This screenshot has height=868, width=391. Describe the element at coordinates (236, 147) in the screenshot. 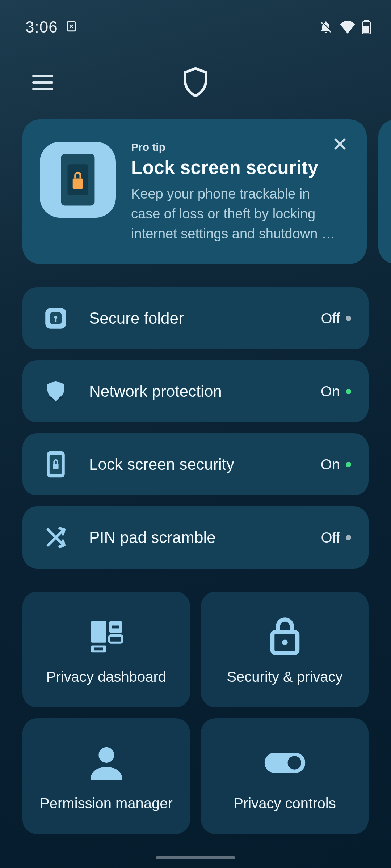

I see `tip-eyebrow: Pro tip` at that location.